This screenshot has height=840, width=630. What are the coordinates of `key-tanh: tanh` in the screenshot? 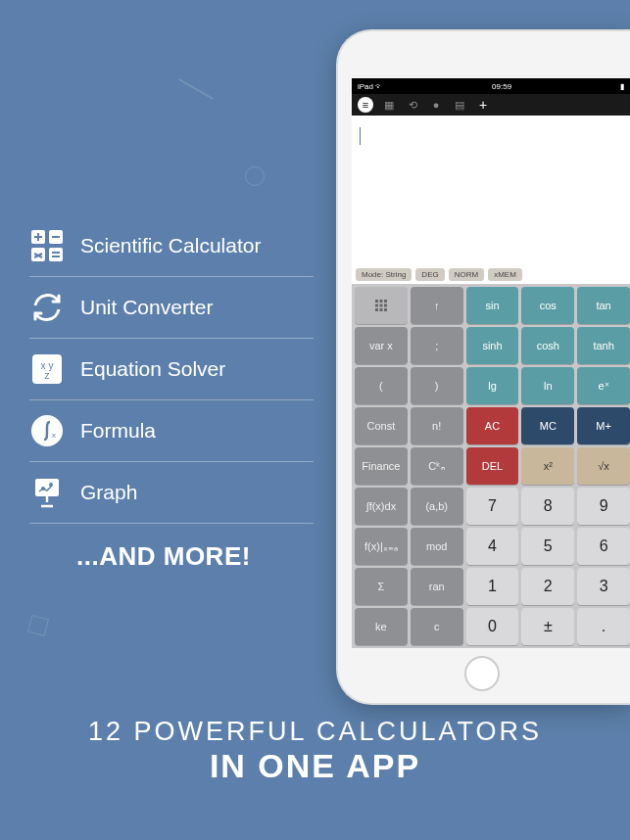 It's located at (604, 346).